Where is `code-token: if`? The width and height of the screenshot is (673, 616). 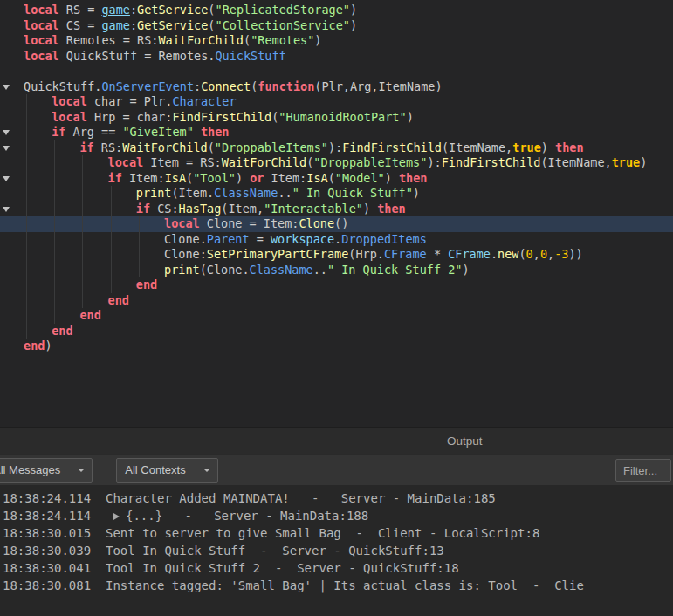
code-token: if is located at coordinates (143, 209).